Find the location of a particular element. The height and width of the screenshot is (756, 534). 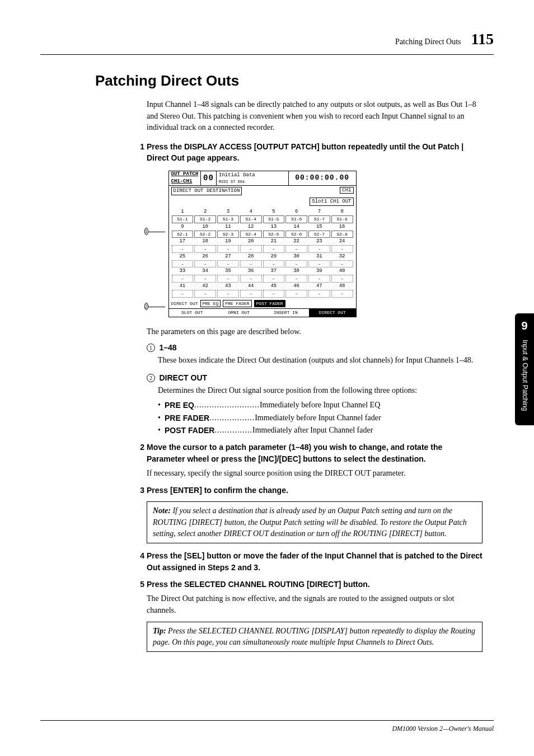

header-title: Patching Direct Outs is located at coordinates (428, 42).